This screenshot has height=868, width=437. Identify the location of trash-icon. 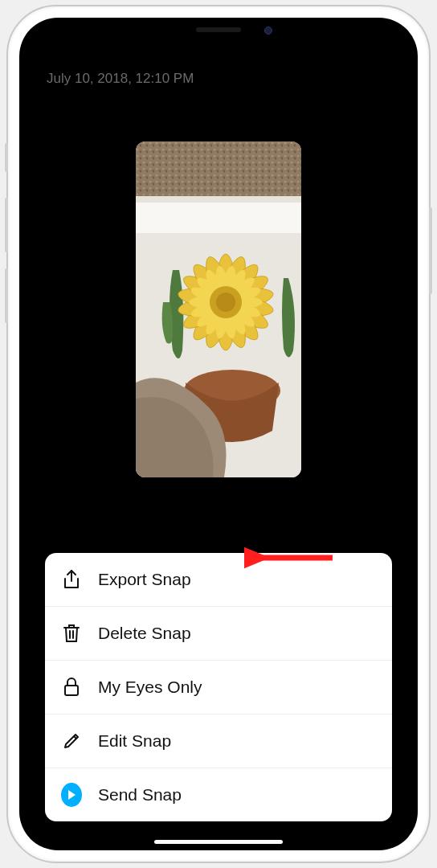
(71, 633).